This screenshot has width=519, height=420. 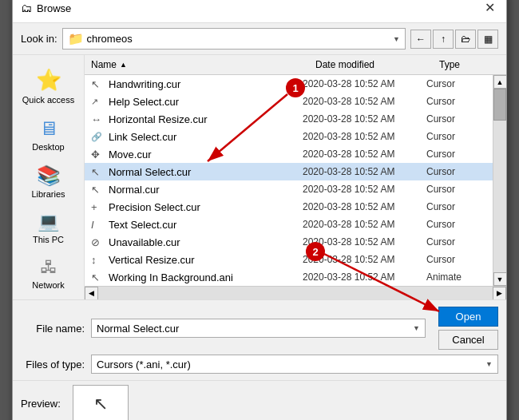 I want to click on table-row: ↖ Working In Background.ani 2020-03-28 1…, so click(x=289, y=277).